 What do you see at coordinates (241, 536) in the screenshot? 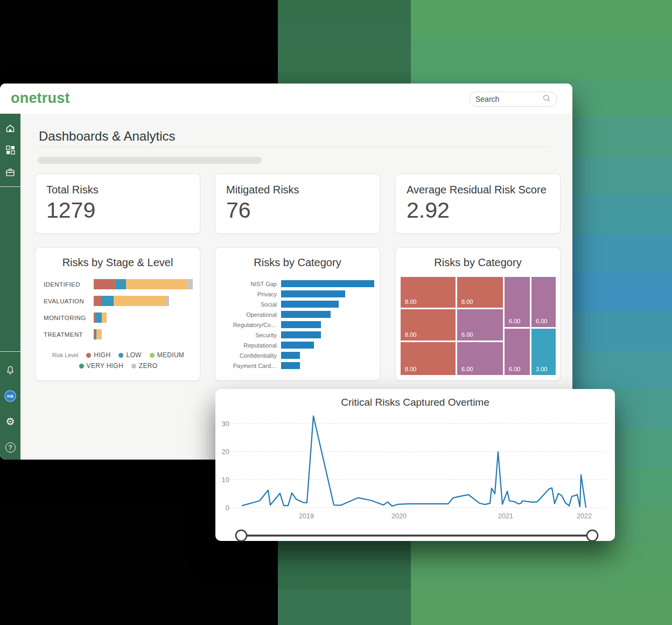
I see `slider-handle-start` at bounding box center [241, 536].